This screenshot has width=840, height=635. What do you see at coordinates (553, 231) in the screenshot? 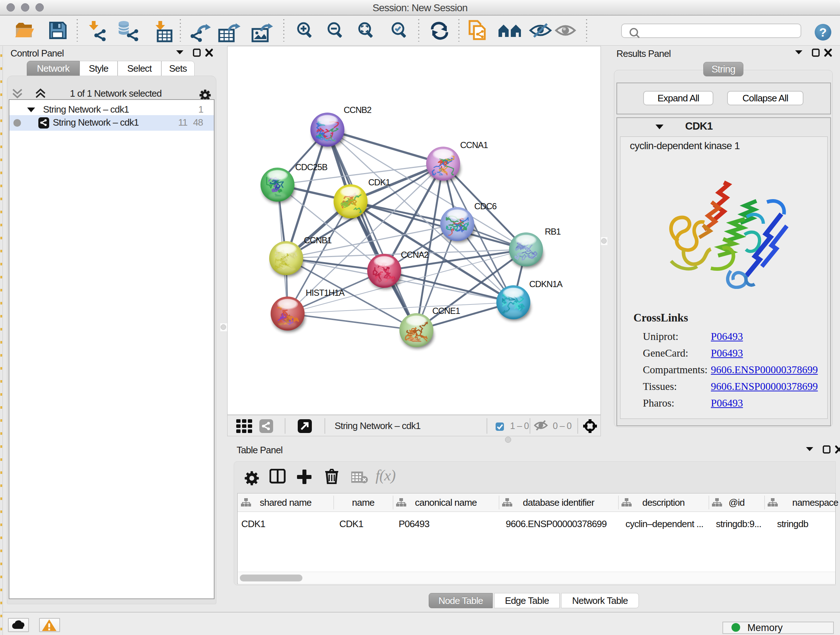
I see `svg-text: RB1` at bounding box center [553, 231].